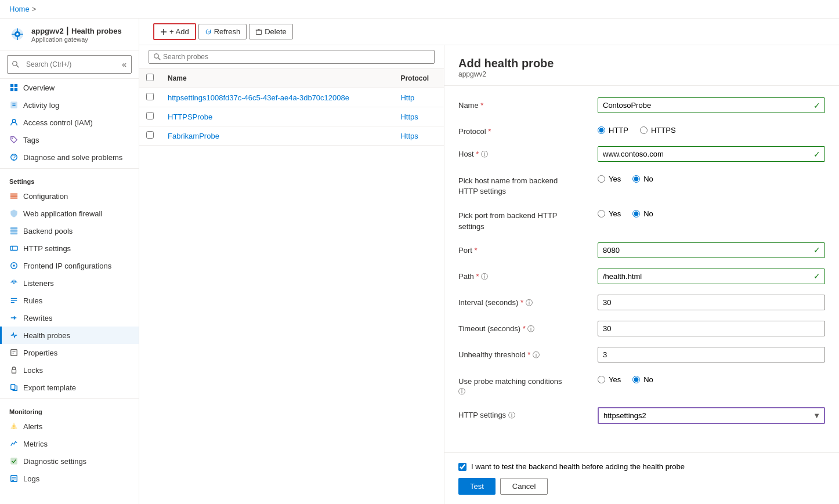  I want to click on protocol-http-radio, so click(601, 130).